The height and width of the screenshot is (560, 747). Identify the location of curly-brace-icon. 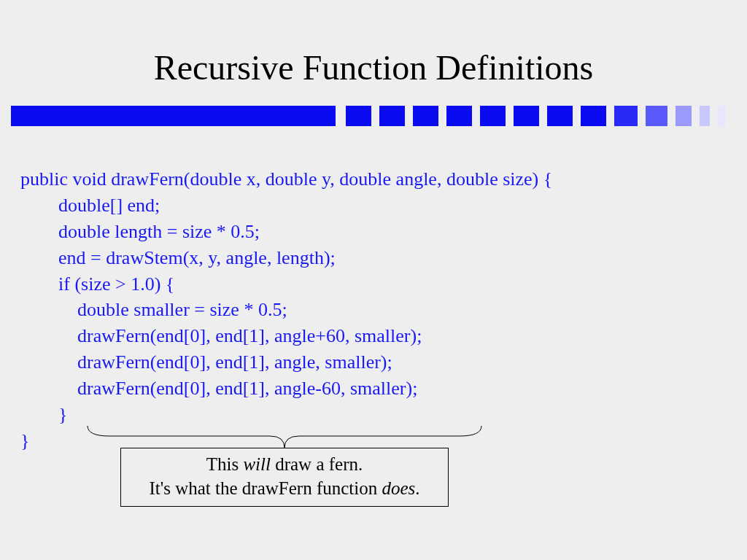
(285, 436).